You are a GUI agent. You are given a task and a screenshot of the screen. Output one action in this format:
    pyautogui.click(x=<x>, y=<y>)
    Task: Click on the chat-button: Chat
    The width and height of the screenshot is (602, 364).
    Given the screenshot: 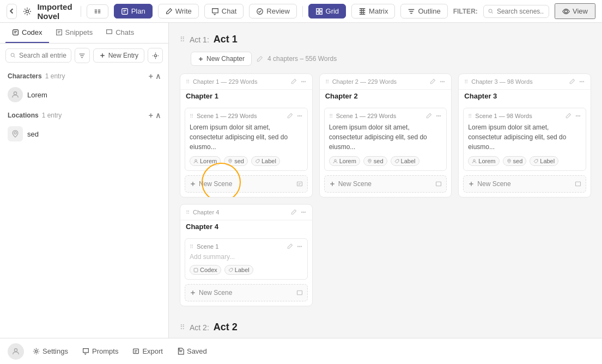 What is the action you would take?
    pyautogui.click(x=224, y=11)
    